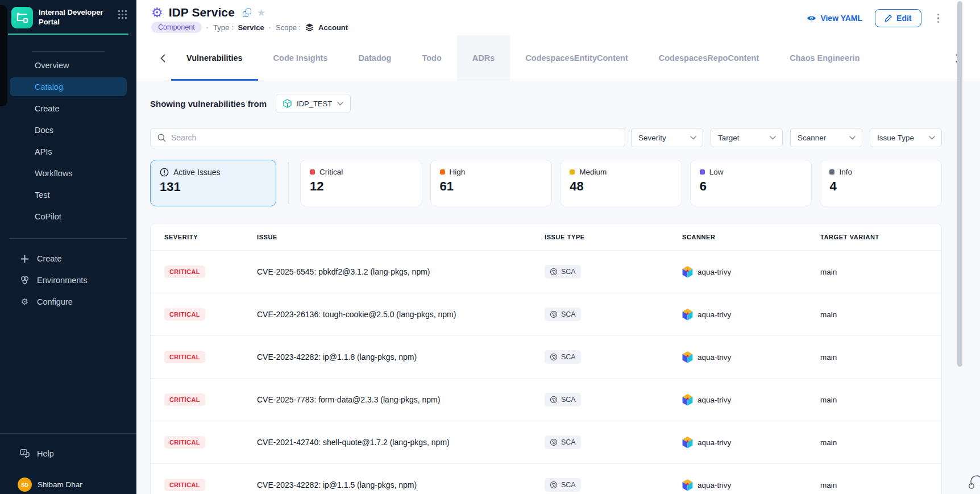  What do you see at coordinates (68, 216) in the screenshot?
I see `sidebar-item-copilot: CoPilot` at bounding box center [68, 216].